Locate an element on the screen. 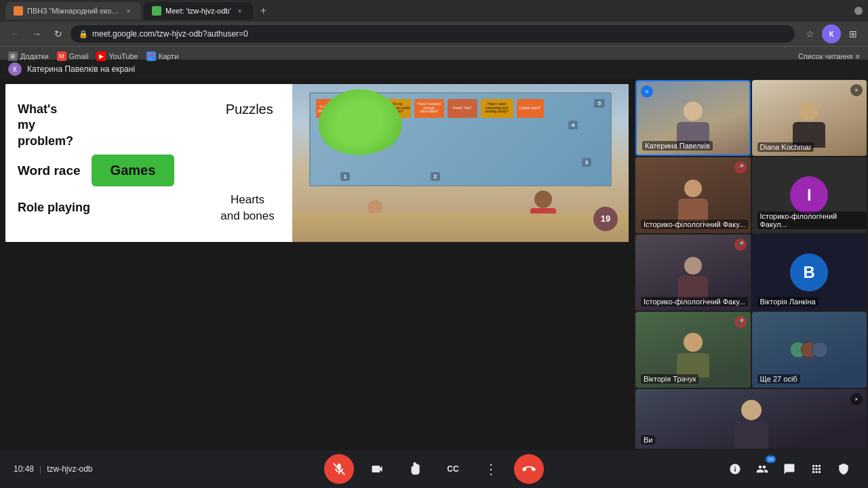  info-icon is located at coordinates (735, 469).